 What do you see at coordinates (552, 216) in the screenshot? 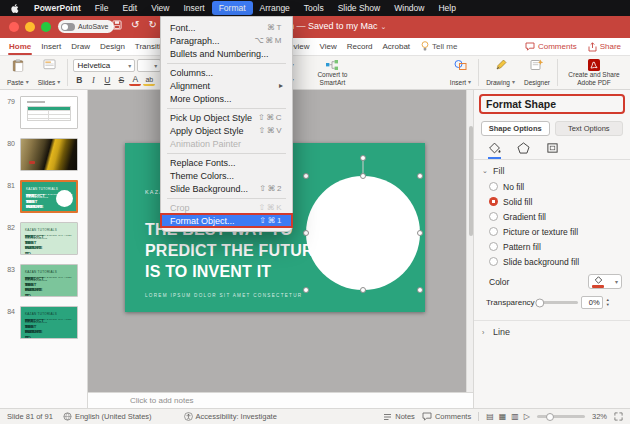
I see `fill-option-gradient-fill: Gradient fill` at bounding box center [552, 216].